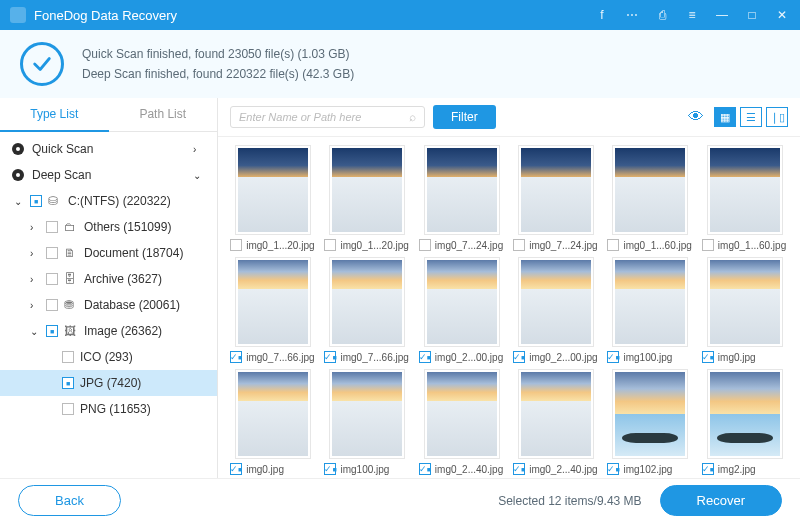  Describe the element at coordinates (696, 117) in the screenshot. I see `preview-eye-icon: 👁` at that location.